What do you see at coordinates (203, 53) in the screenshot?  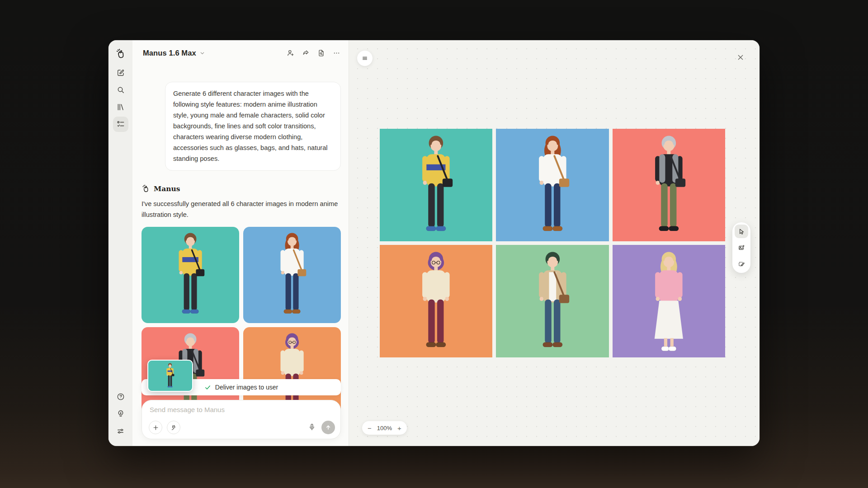 I see `chevron-down-icon` at bounding box center [203, 53].